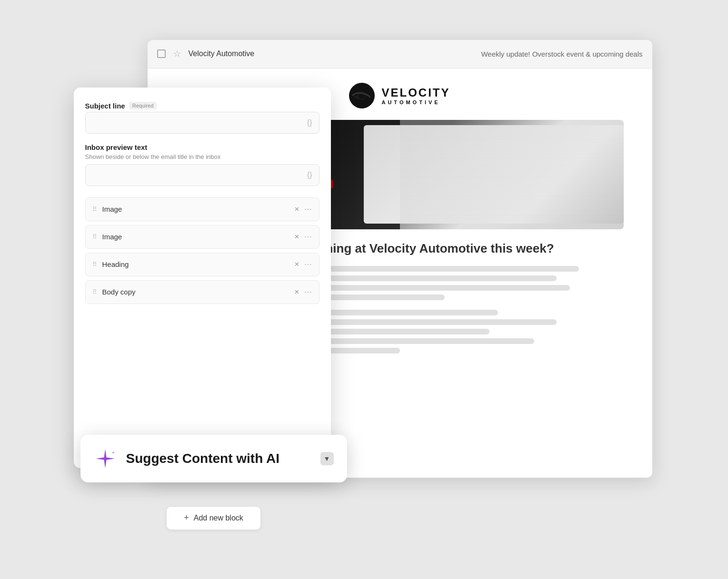 The width and height of the screenshot is (728, 579). What do you see at coordinates (187, 518) in the screenshot?
I see `plus-icon: +` at bounding box center [187, 518].